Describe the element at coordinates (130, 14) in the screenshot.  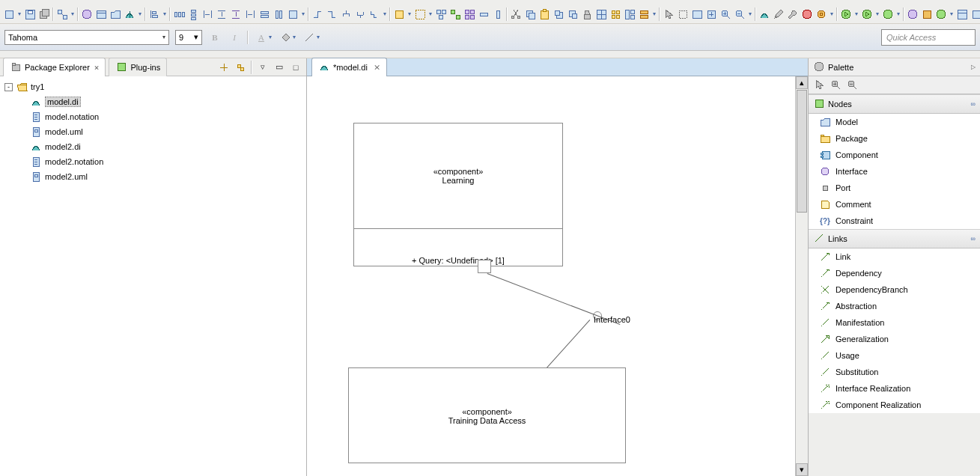
I see `papyrus-icon` at that location.